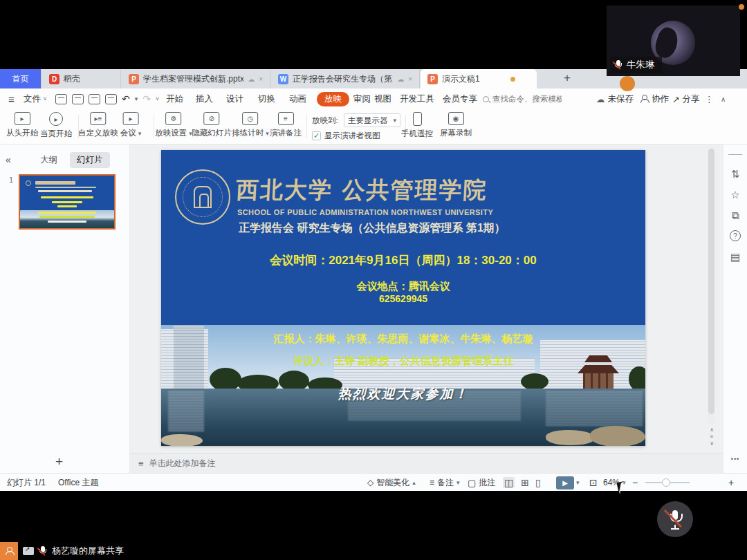 This screenshot has width=747, height=560. I want to click on hide-slide-button: ⊘ 隐藏幻灯片, so click(212, 125).